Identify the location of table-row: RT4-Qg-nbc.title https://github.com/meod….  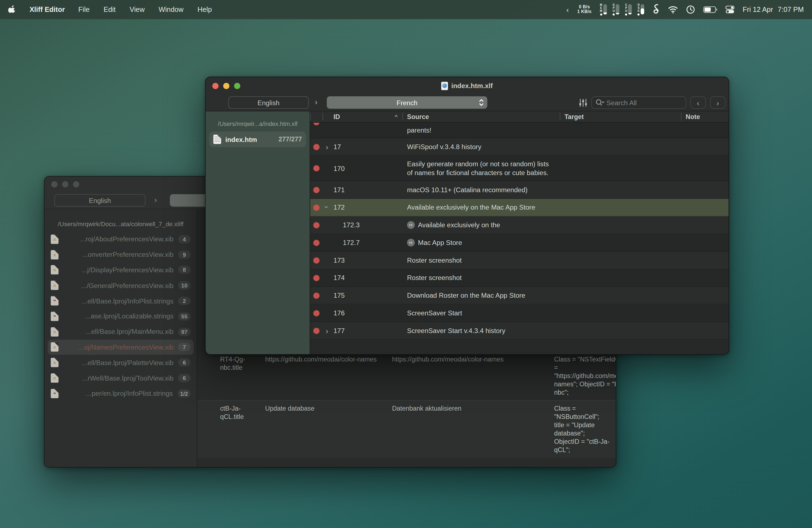
(406, 376).